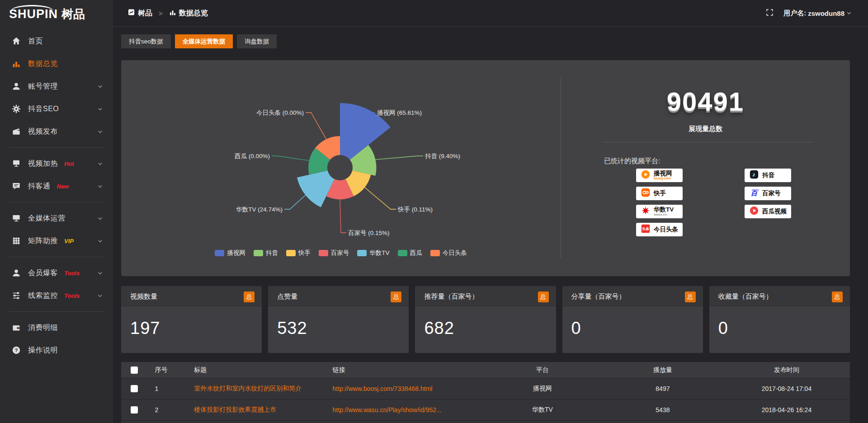  What do you see at coordinates (298, 253) in the screenshot?
I see `legend-item-快手: 快手` at bounding box center [298, 253].